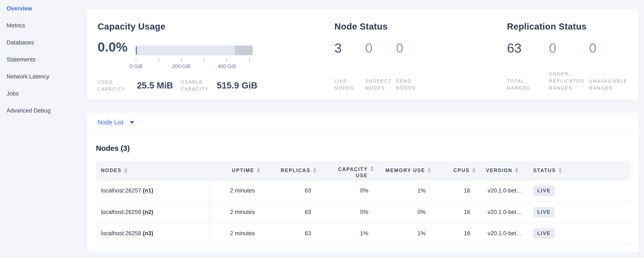 This screenshot has height=258, width=644. I want to click on replication-status-title: Replication Status, so click(547, 27).